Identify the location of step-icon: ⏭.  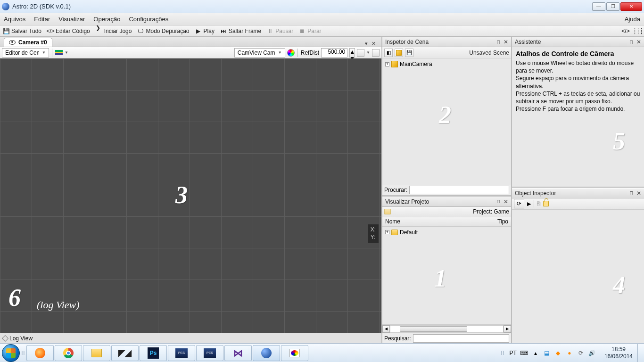
(223, 31).